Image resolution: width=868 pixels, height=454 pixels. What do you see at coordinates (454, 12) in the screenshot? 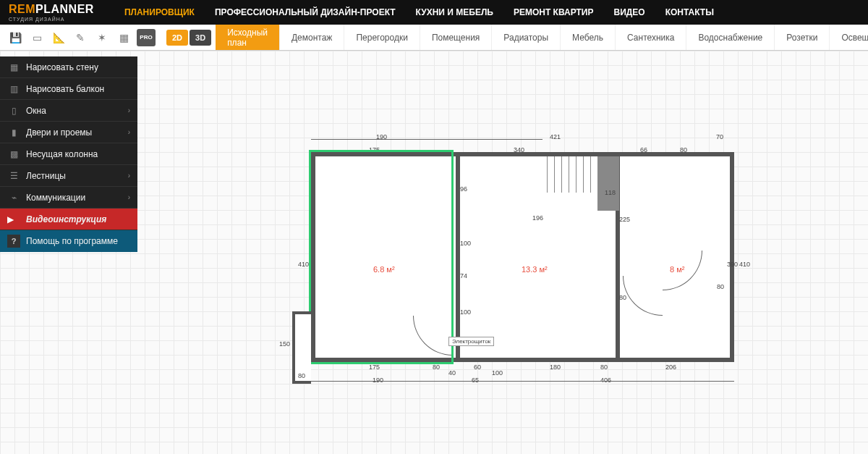
I see `nav-kitchen-furniture: КУХНИ И МЕБЕЛЬ` at bounding box center [454, 12].